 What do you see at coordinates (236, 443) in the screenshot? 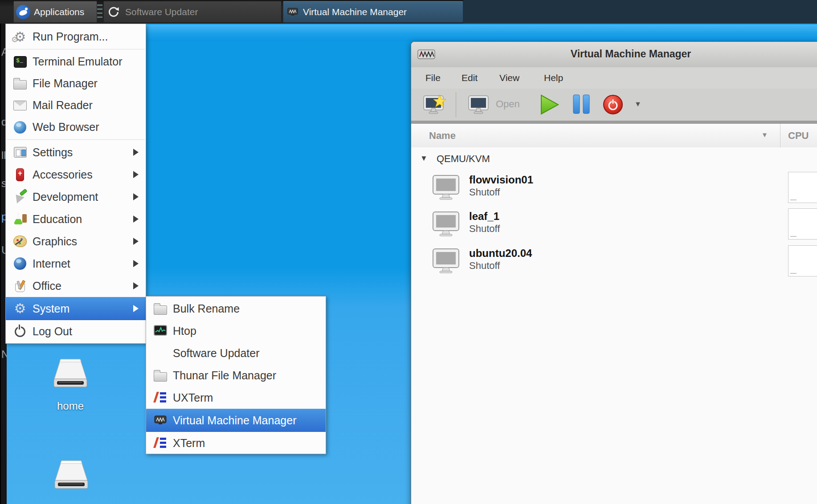
I see `submenu-item-xterm: XTerm` at bounding box center [236, 443].